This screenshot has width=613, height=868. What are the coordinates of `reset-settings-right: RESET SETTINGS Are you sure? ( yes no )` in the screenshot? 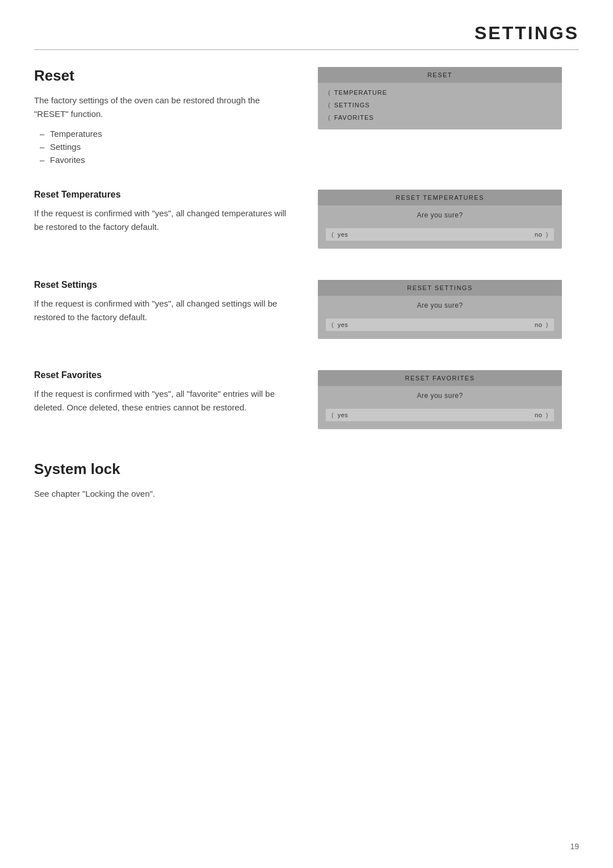 It's located at (440, 315).